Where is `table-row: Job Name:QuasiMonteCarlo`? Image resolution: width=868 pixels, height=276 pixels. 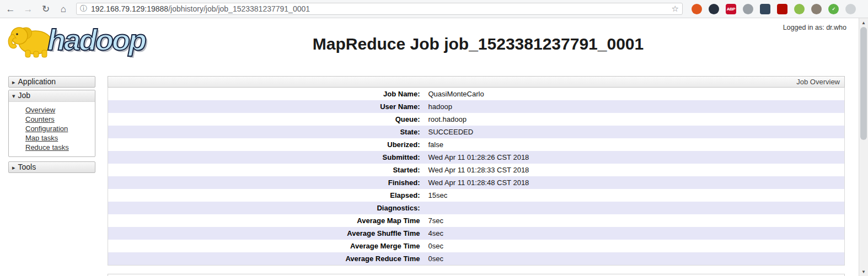 table-row: Job Name:QuasiMonteCarlo is located at coordinates (476, 94).